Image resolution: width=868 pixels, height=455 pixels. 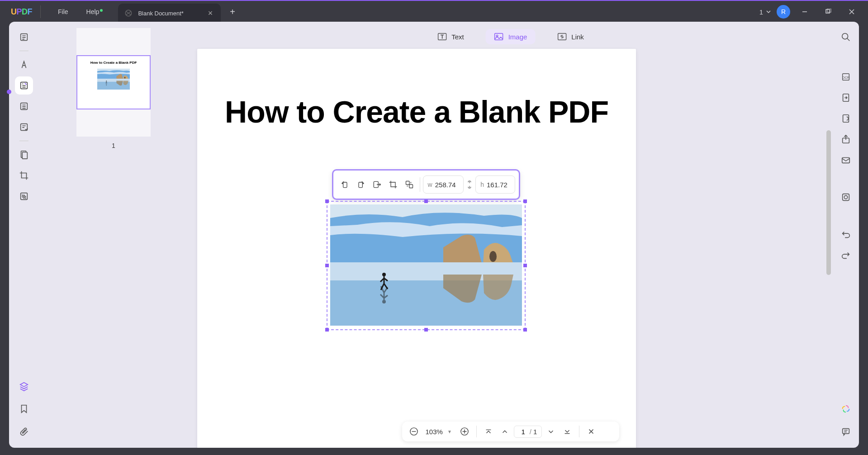 What do you see at coordinates (525, 201) in the screenshot?
I see `resize-handle-tr` at bounding box center [525, 201].